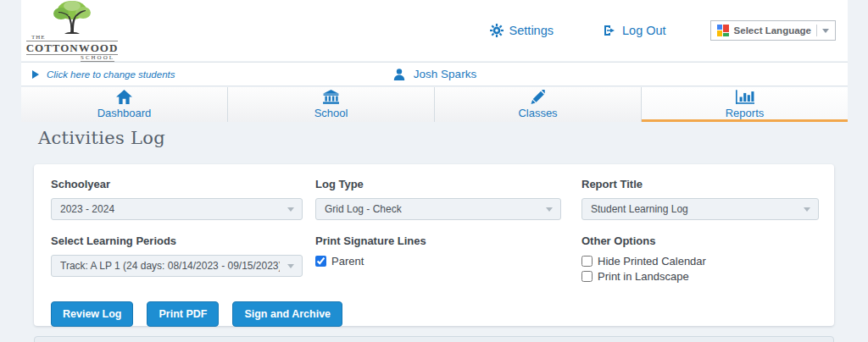 This screenshot has width=868, height=342. I want to click on learning-periods-value: Track: A LP 1 (24 days: 08/14/2023 - 09/…, so click(170, 266).